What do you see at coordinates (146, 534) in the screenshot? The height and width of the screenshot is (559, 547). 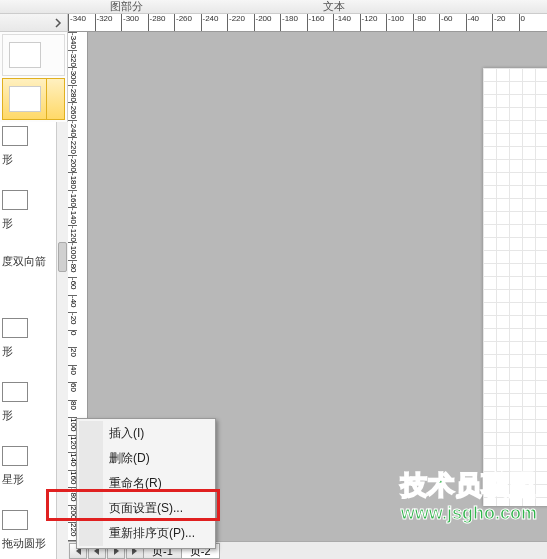 I see `menu-reorder: 重新排序页(P)...` at bounding box center [146, 534].